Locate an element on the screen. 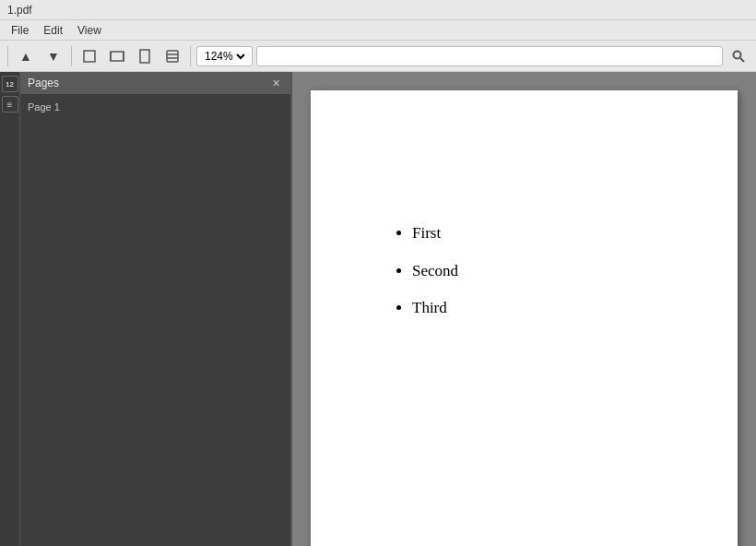 This screenshot has width=756, height=546. sidebar-title: Pages is located at coordinates (43, 83).